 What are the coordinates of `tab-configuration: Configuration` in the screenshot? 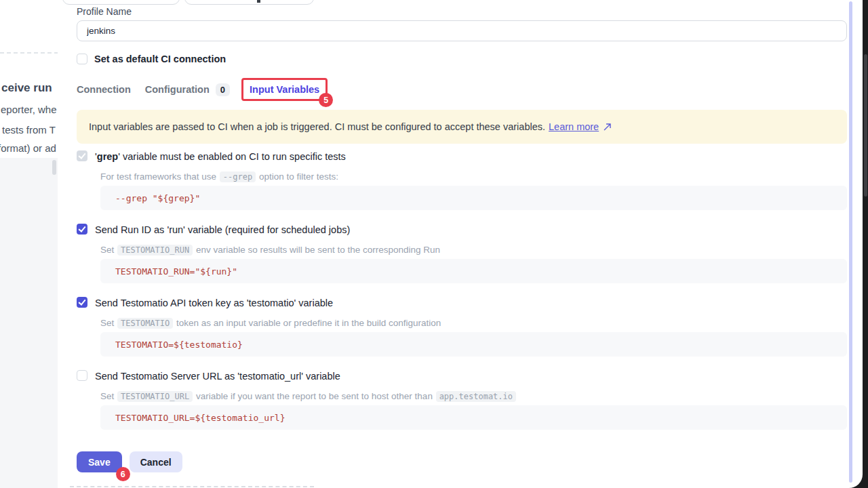 It's located at (178, 89).